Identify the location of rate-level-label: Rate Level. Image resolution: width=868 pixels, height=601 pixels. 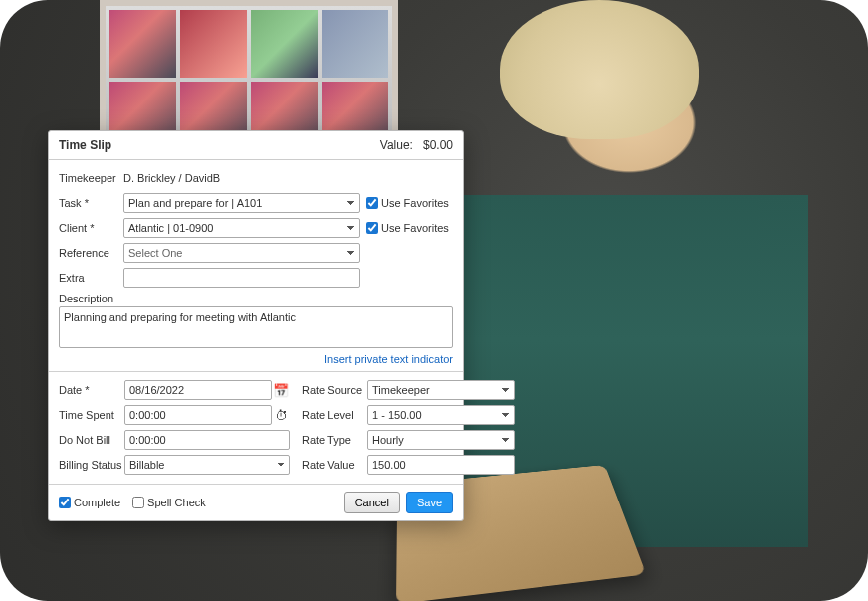
(334, 415).